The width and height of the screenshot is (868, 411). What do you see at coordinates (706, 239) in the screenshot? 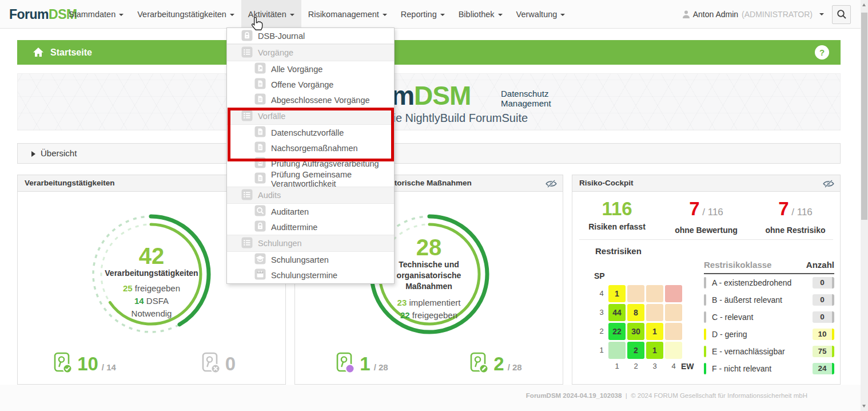
I see `divider` at bounding box center [706, 239].